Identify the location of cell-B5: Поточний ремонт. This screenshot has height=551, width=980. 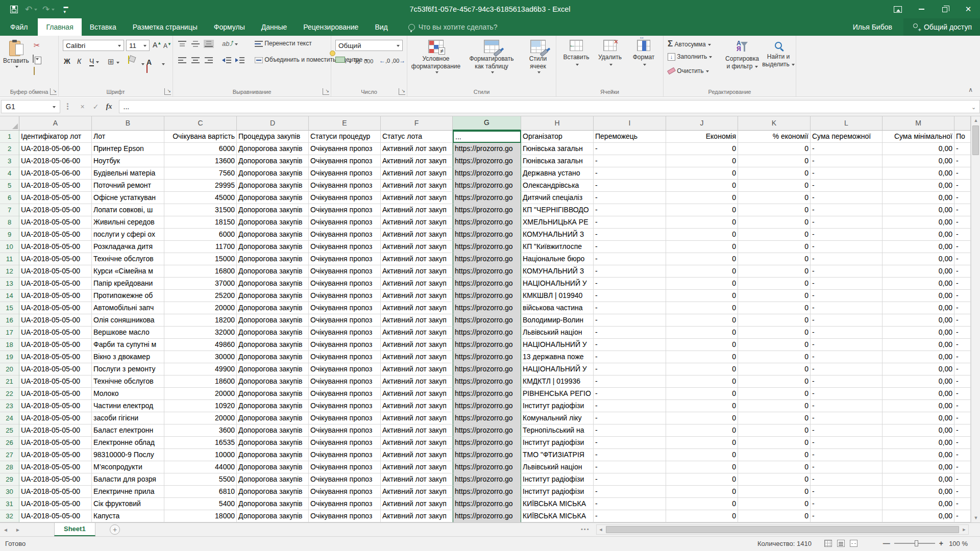
(128, 186).